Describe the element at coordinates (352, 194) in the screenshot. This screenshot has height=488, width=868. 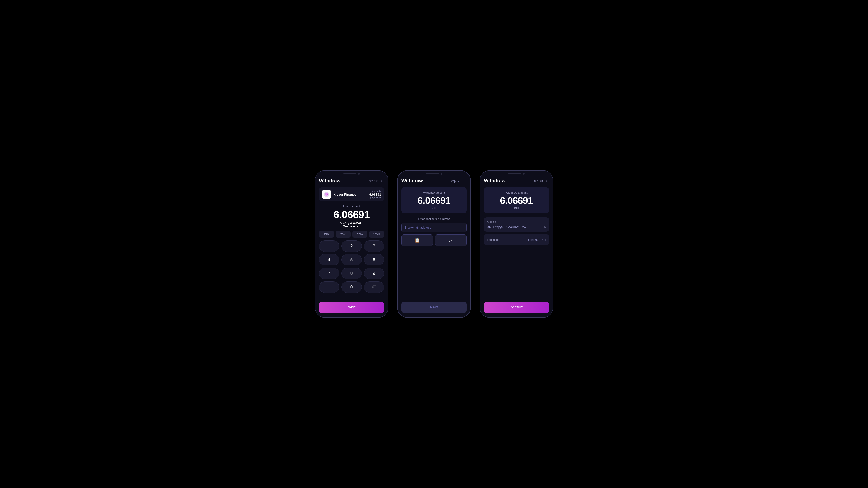
I see `asset-row: Klever Finance Available 6.06691 $ 1,819…` at that location.